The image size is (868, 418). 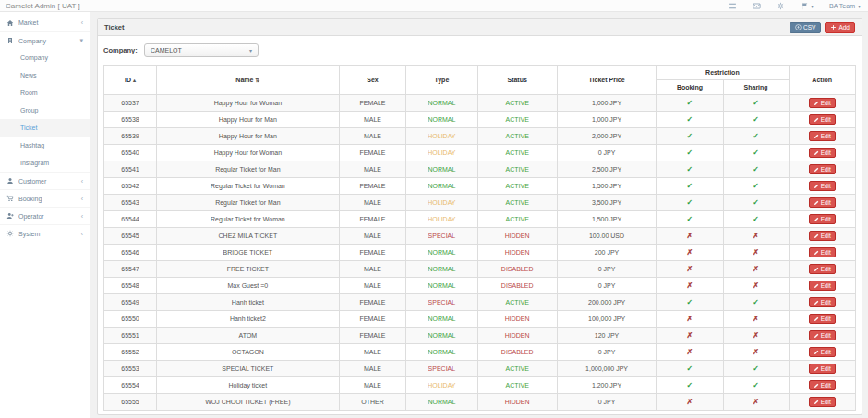 What do you see at coordinates (805, 28) in the screenshot?
I see `csv-button: CSV` at bounding box center [805, 28].